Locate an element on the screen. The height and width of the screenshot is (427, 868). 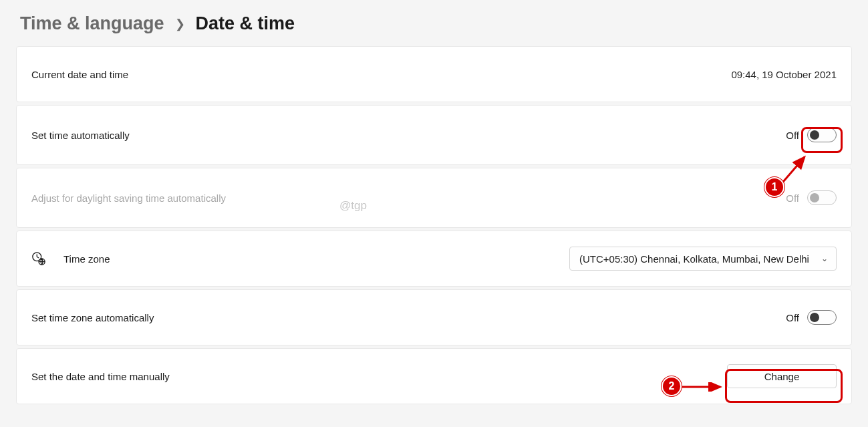
set-time-auto-row: Set time automatically Off is located at coordinates (434, 135).